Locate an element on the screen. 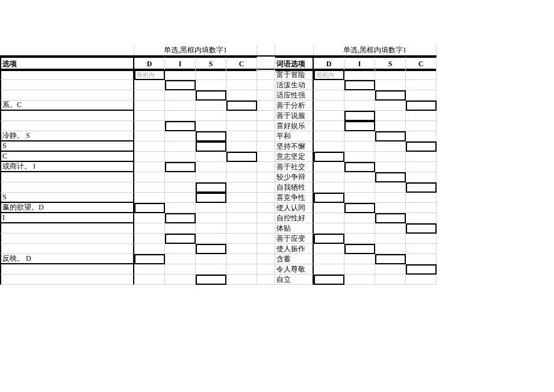  table-row: S喜竞争性 is located at coordinates (218, 198).